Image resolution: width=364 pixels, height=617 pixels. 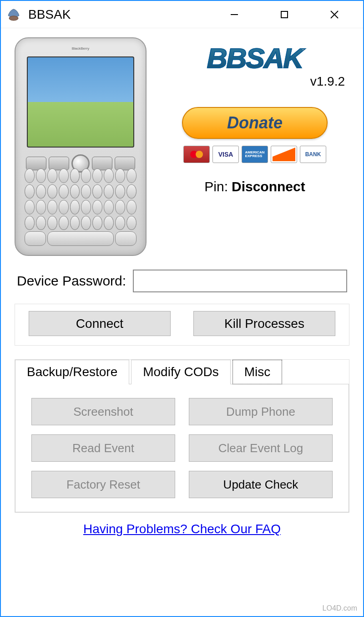 I want to click on app-icon, so click(x=14, y=15).